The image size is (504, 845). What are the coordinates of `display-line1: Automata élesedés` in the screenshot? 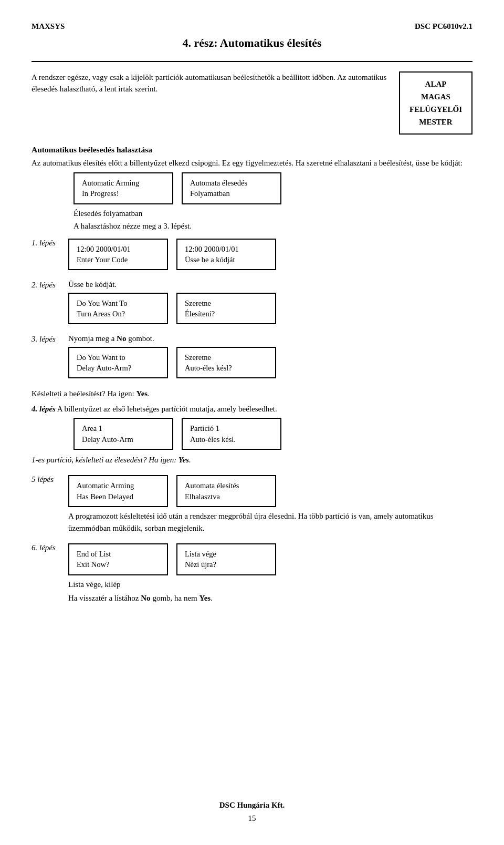 It's located at (232, 183).